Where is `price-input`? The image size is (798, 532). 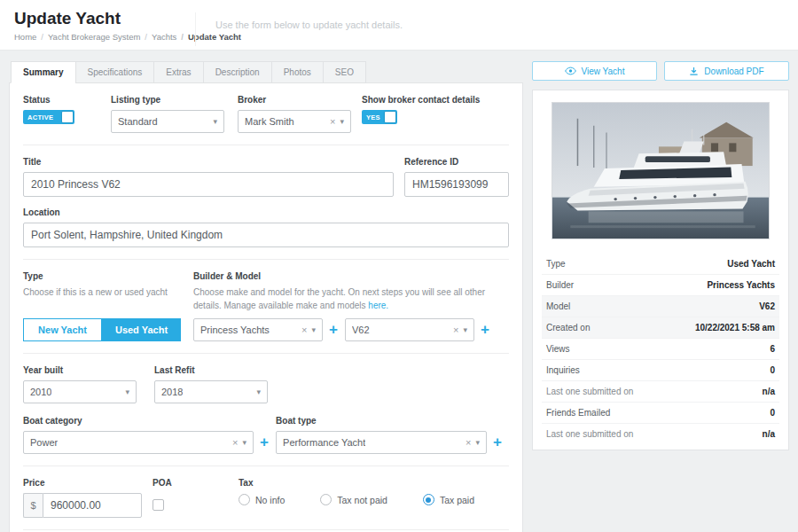
price-input is located at coordinates (92, 505).